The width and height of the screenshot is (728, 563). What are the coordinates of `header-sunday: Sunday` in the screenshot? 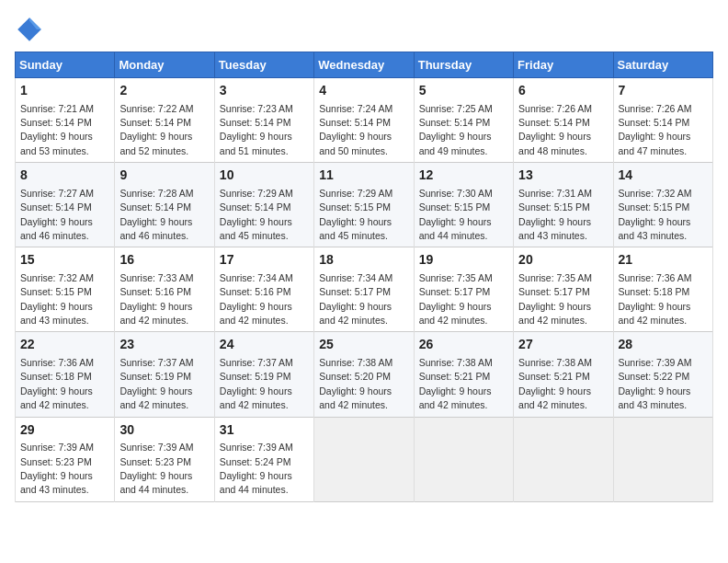 It's located at (65, 65).